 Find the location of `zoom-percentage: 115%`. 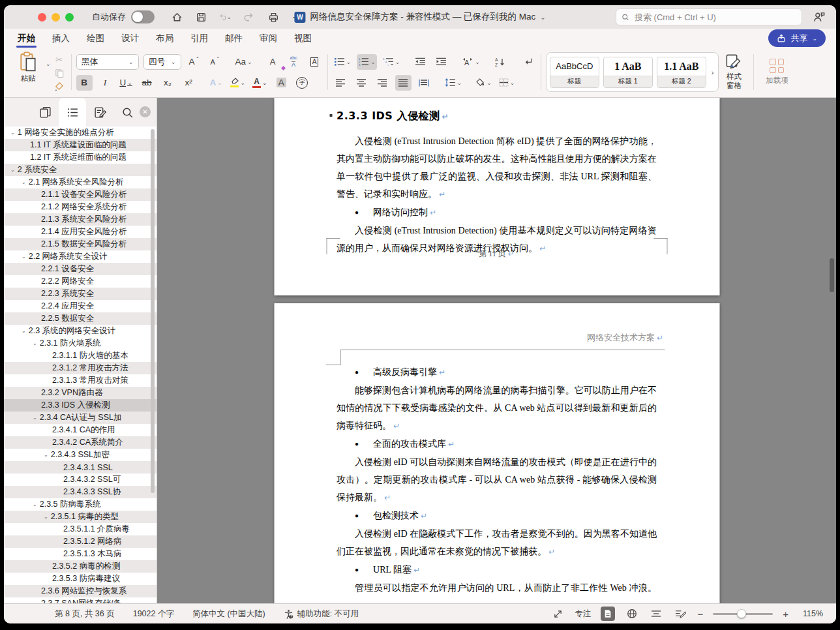

zoom-percentage: 115% is located at coordinates (811, 614).